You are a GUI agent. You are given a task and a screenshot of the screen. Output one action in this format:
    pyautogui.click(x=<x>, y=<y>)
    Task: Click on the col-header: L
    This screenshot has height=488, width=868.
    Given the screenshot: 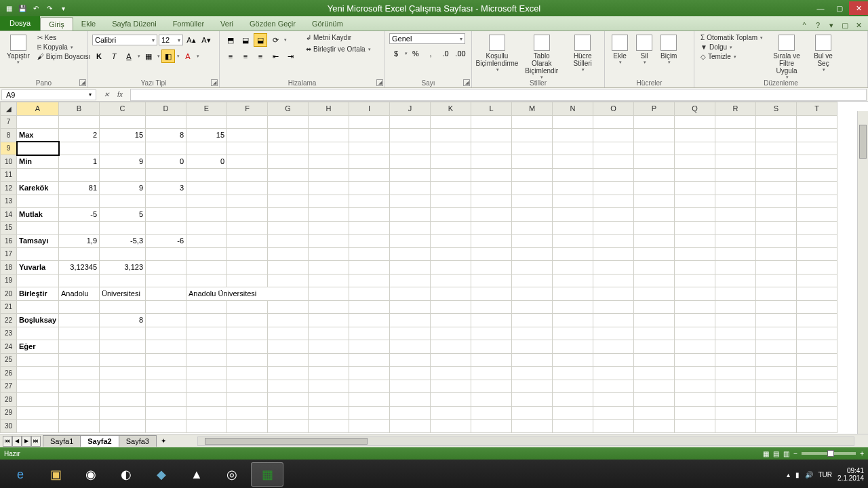 What is the action you would take?
    pyautogui.click(x=492, y=109)
    